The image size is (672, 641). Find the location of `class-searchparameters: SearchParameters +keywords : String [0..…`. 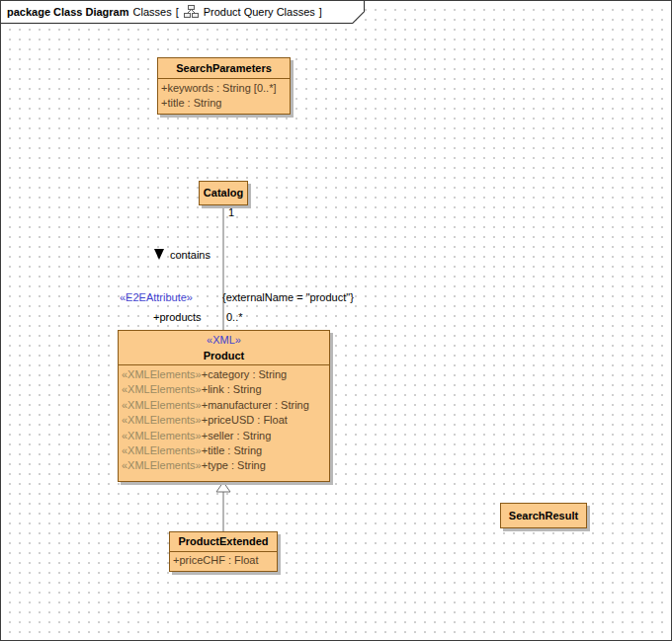

class-searchparameters: SearchParameters +keywords : String [0..… is located at coordinates (223, 86).